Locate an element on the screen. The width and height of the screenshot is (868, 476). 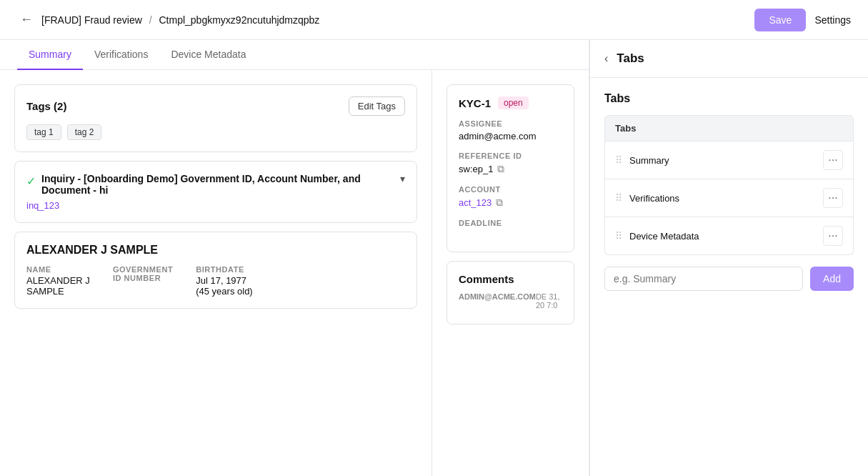
check-icon: ✓ is located at coordinates (31, 182).